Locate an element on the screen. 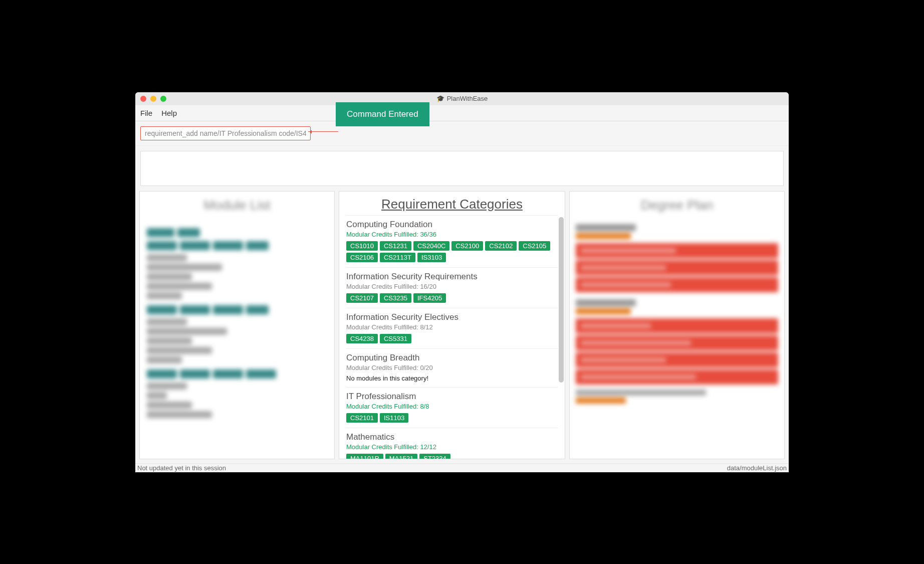 This screenshot has height=564, width=924. module-chip: CS2107 is located at coordinates (362, 298).